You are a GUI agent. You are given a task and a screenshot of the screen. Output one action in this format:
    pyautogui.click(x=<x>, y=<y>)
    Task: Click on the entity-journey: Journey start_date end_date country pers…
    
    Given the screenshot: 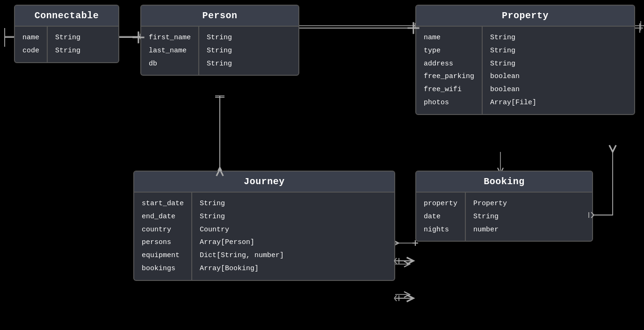 What is the action you would take?
    pyautogui.click(x=264, y=226)
    